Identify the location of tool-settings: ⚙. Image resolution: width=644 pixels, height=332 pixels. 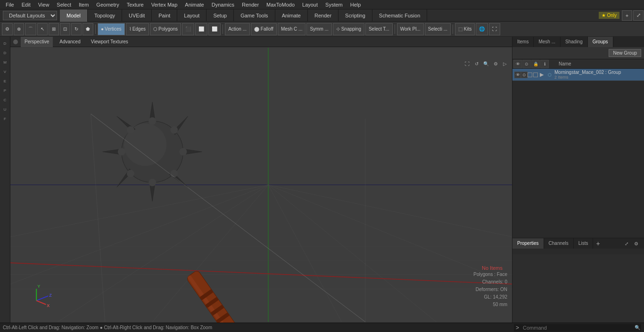
(8, 29).